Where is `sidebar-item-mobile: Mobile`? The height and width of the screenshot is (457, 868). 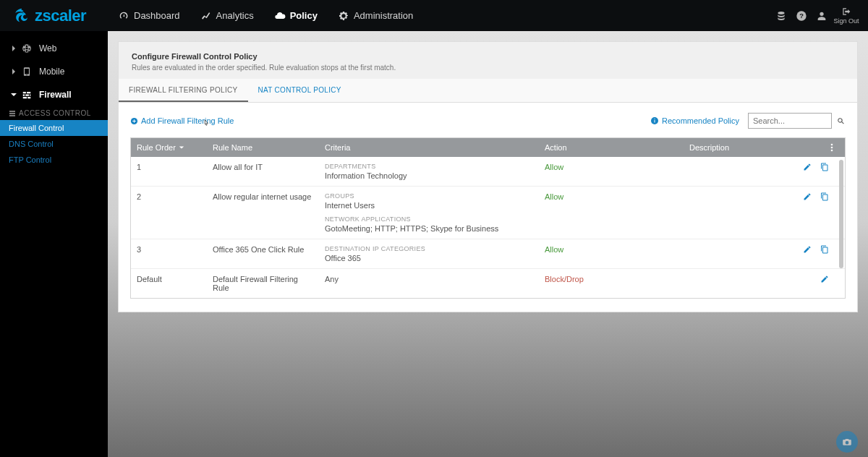 sidebar-item-mobile: Mobile is located at coordinates (54, 72).